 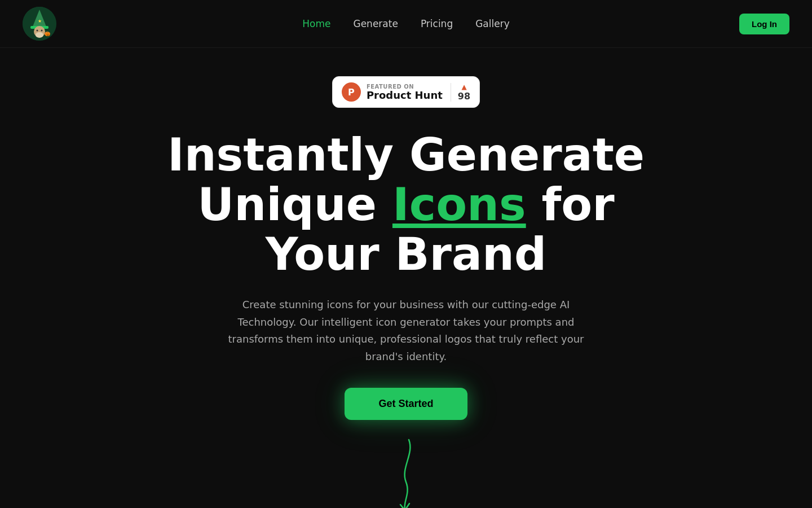 I want to click on decorative-arrow, so click(x=406, y=472).